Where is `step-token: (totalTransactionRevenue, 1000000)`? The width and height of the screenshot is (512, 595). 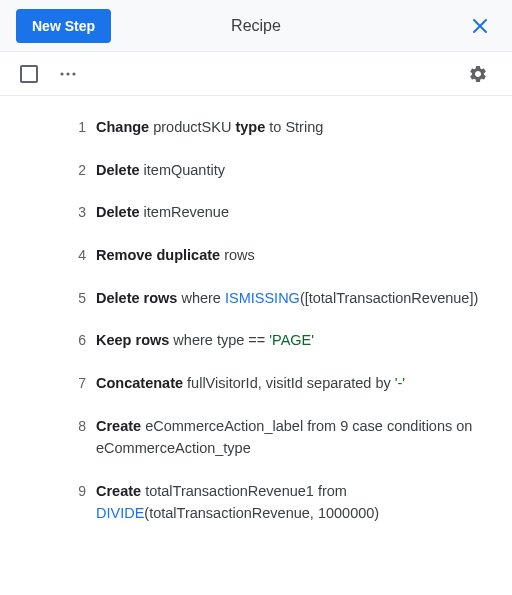
step-token: (totalTransactionRevenue, 1000000) is located at coordinates (262, 513).